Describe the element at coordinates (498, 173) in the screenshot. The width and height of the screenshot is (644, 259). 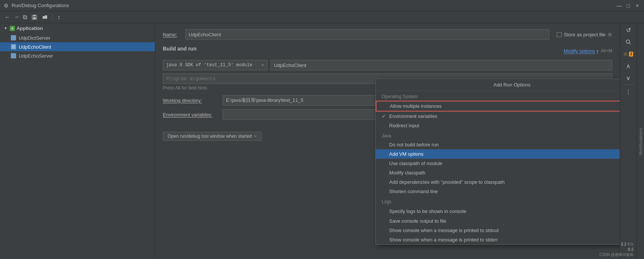
I see `dropdown-item-modify-classpath: Modify classpath` at that location.